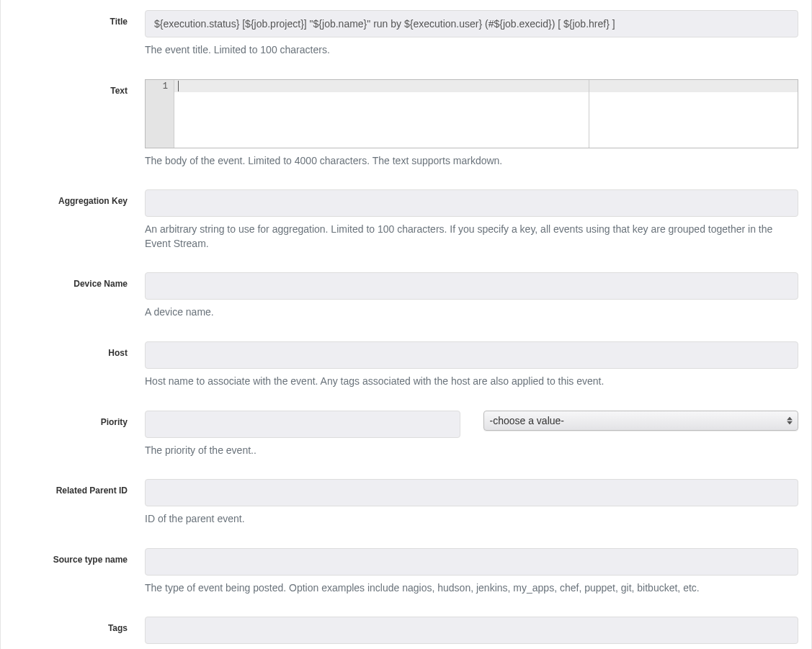  What do you see at coordinates (471, 588) in the screenshot?
I see `source-type-name-help: The type of event being posted. Option e…` at bounding box center [471, 588].